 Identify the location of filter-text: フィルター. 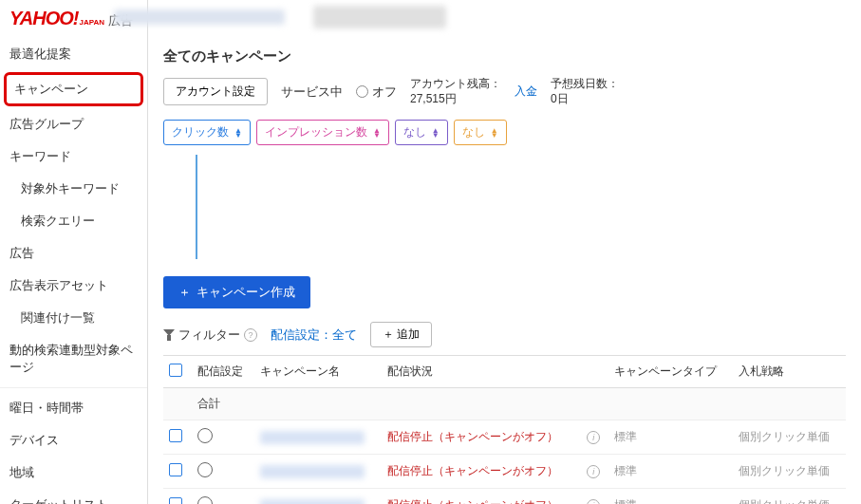
(209, 335).